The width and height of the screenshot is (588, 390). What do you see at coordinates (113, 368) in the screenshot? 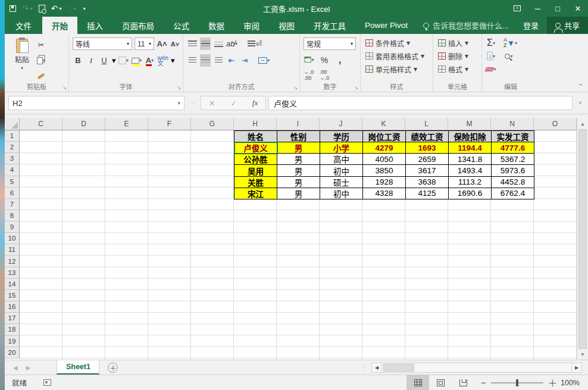
I see `new-sheet-button: ＋` at bounding box center [113, 368].